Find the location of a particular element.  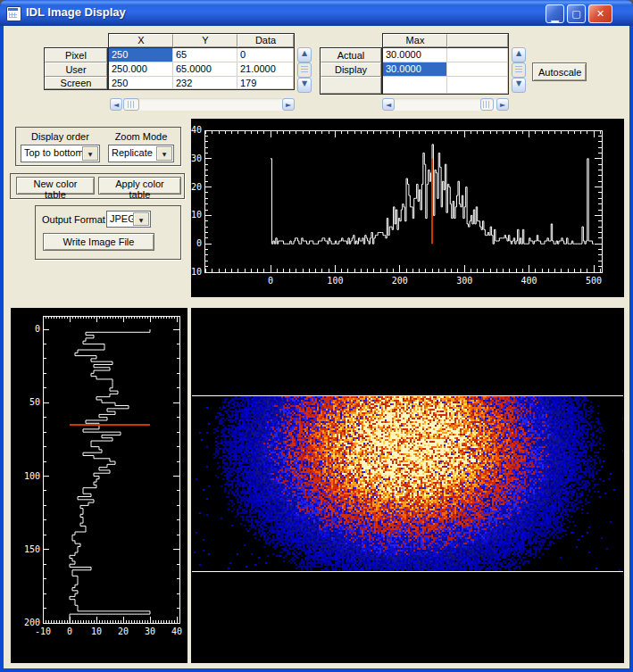

cell-actual-max: 30.0000 is located at coordinates (415, 55).